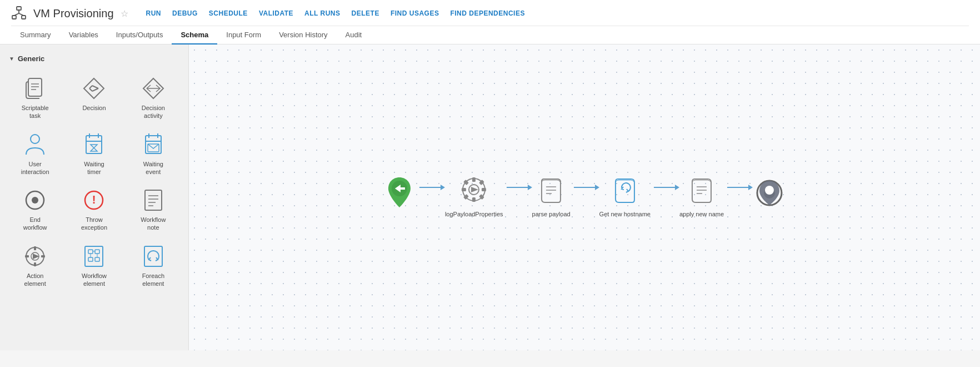 This screenshot has height=367, width=980. What do you see at coordinates (488, 13) in the screenshot?
I see `find-dependencies-button: FIND DEPENDENCIES` at bounding box center [488, 13].